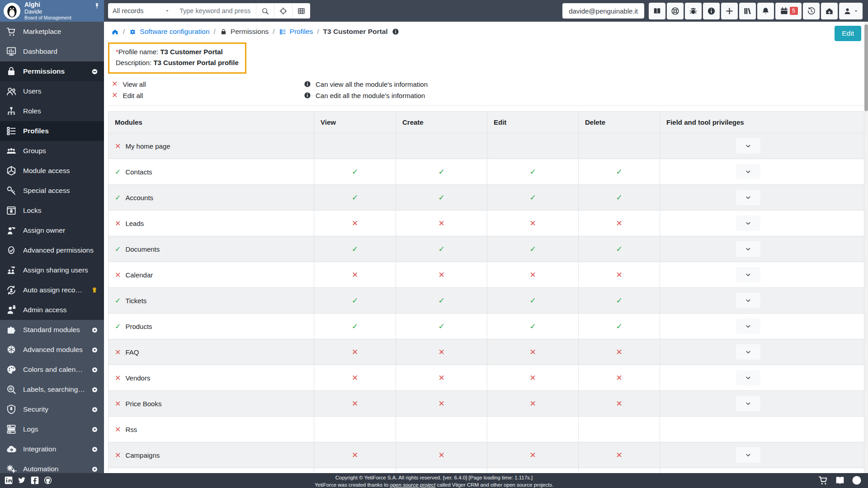 Image resolution: width=868 pixels, height=488 pixels. What do you see at coordinates (355, 172) in the screenshot?
I see `view-granted-icon: ✓` at bounding box center [355, 172].